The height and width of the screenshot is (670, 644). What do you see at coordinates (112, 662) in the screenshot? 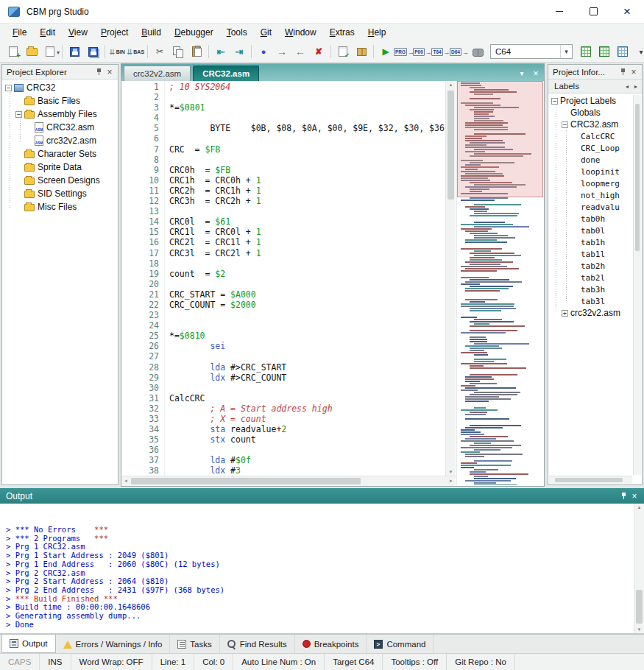
I see `status-word-wrap: Word Wrap: OFF` at bounding box center [112, 662].